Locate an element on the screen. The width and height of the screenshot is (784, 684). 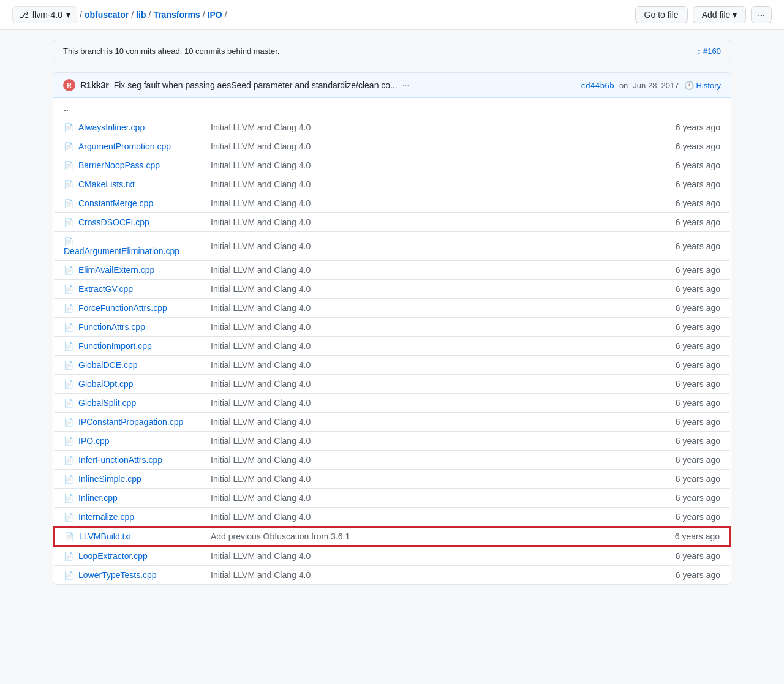
table-row: 📄Inliner.cppInitial LLVM and Clang 4.06 … is located at coordinates (392, 498).